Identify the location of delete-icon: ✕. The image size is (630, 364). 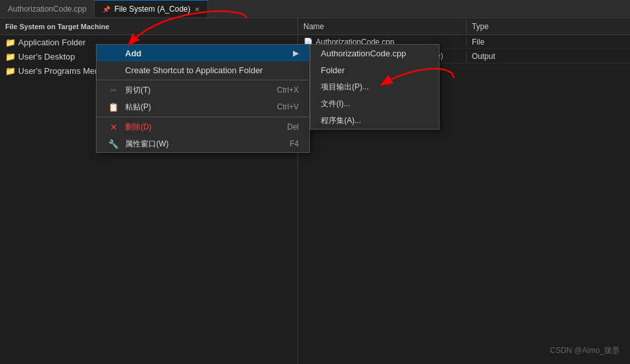
(113, 127).